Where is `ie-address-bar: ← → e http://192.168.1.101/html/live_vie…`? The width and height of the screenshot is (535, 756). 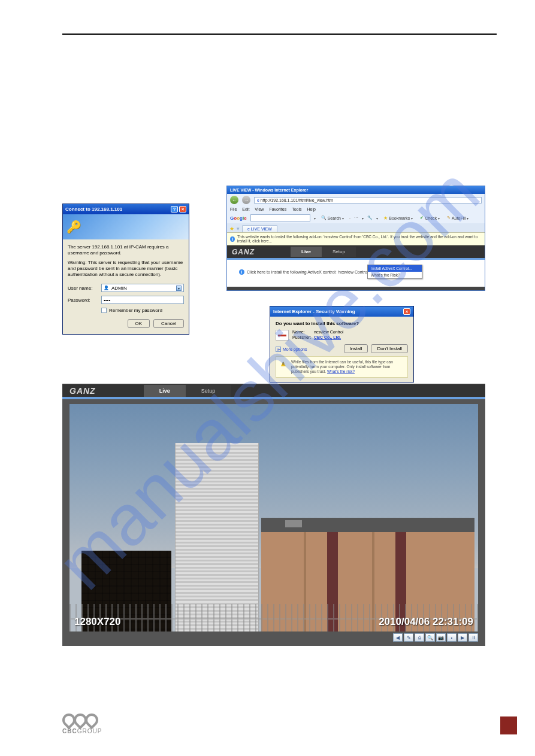 ie-address-bar: ← → e http://192.168.1.101/html/live_vie… is located at coordinates (356, 200).